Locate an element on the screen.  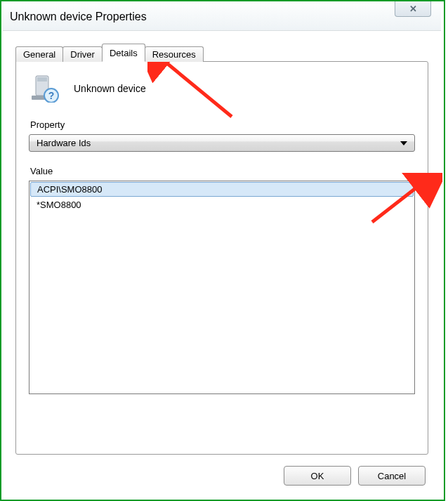
list-item: *SMO8800 is located at coordinates (222, 205).